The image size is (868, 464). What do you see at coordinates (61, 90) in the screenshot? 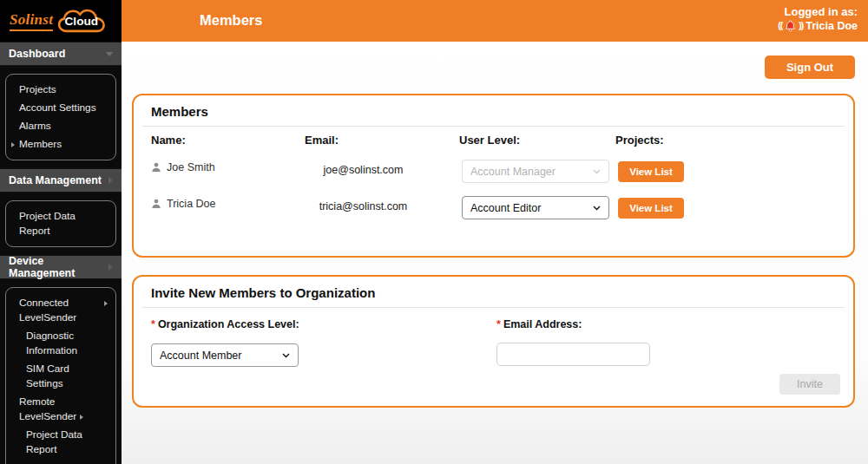
I see `sidebar-item-projects: Projects` at bounding box center [61, 90].